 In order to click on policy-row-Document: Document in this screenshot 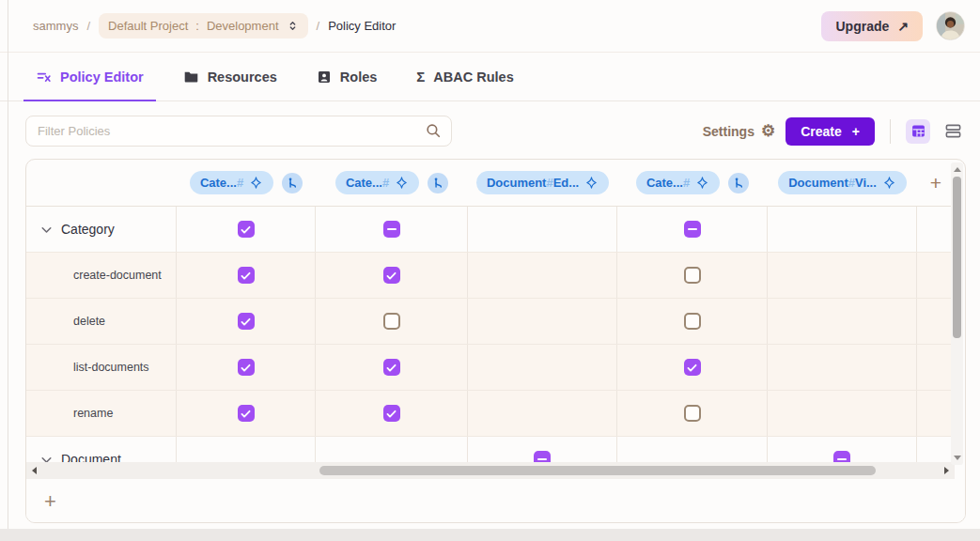, I will do `click(490, 449)`.